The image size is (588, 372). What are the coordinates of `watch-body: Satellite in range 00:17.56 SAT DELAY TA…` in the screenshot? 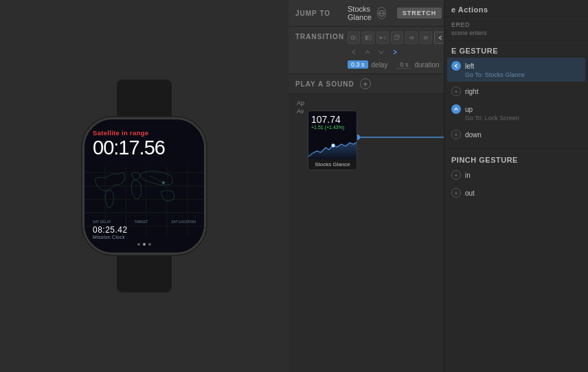 It's located at (144, 186).